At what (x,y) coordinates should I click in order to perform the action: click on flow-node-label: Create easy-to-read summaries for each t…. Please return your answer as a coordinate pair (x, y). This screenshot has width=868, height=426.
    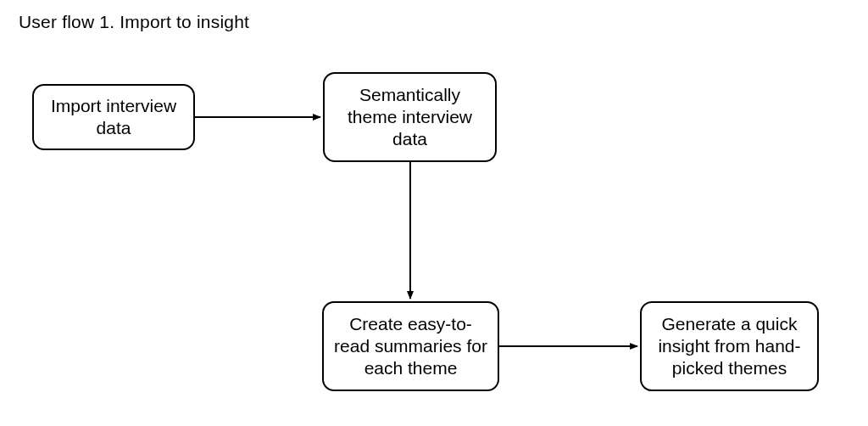
    Looking at the image, I should click on (410, 346).